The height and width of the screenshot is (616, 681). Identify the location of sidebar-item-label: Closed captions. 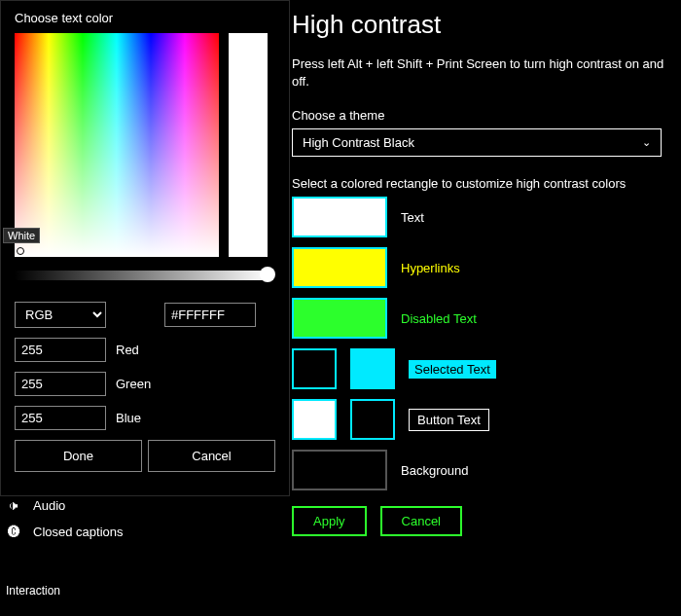
(78, 531).